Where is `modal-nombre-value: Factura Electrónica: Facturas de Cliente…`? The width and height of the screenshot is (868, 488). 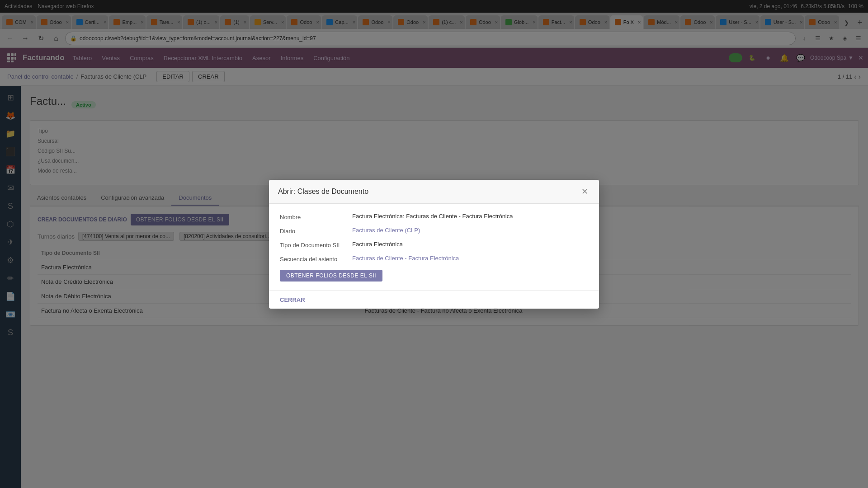
modal-nombre-value: Factura Electrónica: Facturas de Cliente… is located at coordinates (470, 217).